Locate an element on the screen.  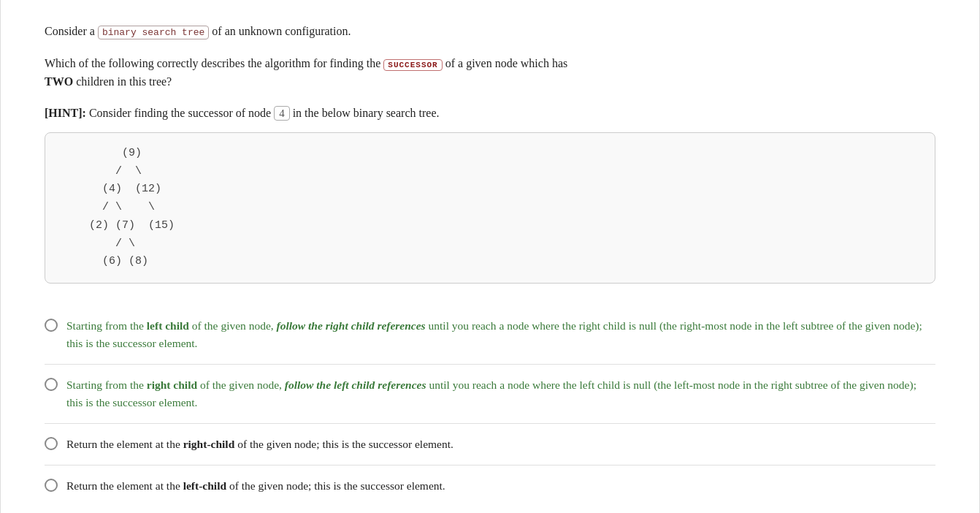
opt-c-p1: Return the element at the is located at coordinates (125, 444).